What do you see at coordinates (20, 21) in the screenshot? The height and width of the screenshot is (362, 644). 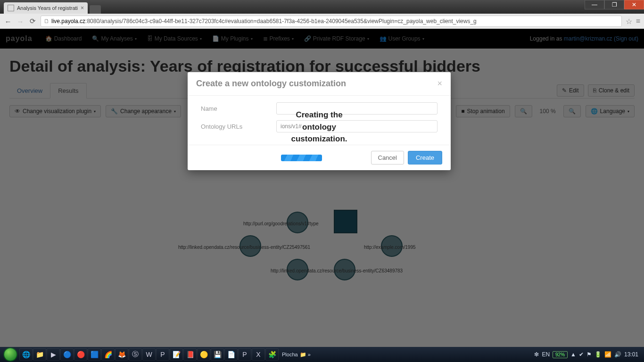 I see `nav-forward-icon: →` at bounding box center [20, 21].